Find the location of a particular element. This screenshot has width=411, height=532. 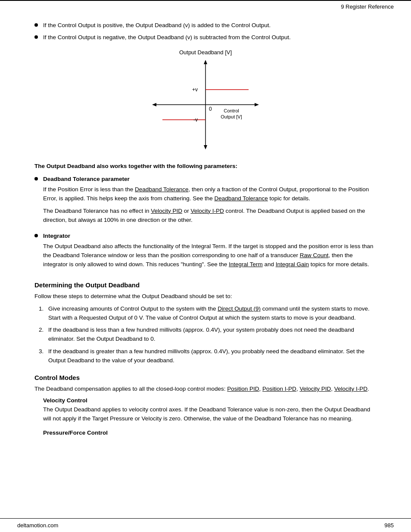

integrator-heading: Integrator is located at coordinates (210, 236).